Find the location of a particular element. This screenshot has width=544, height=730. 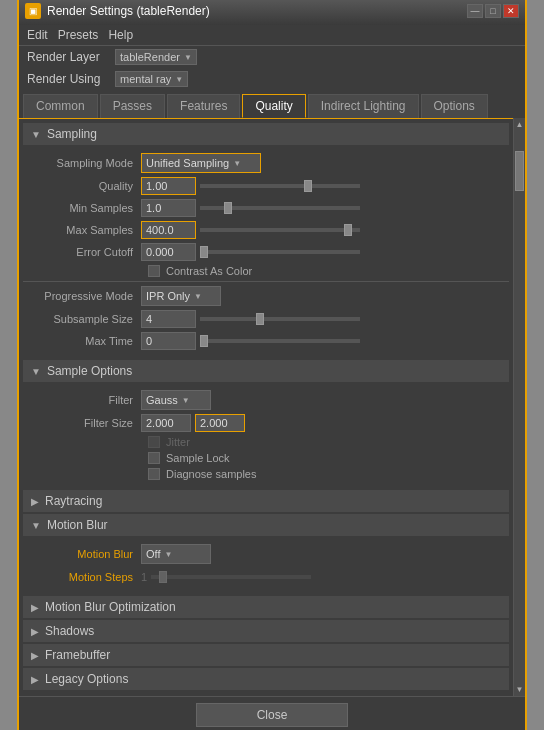

scroll-up-arrow: ▲ is located at coordinates (520, 124).